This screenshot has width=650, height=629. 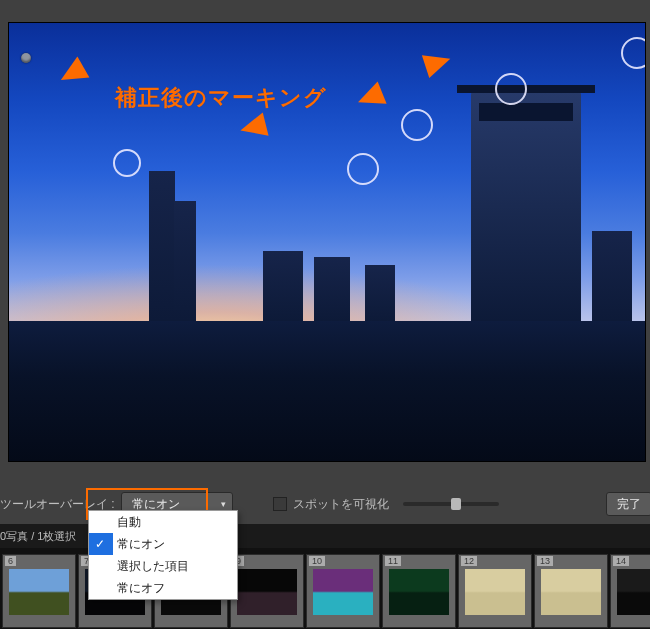 What do you see at coordinates (10, 561) in the screenshot?
I see `thumb-index: 6` at bounding box center [10, 561].